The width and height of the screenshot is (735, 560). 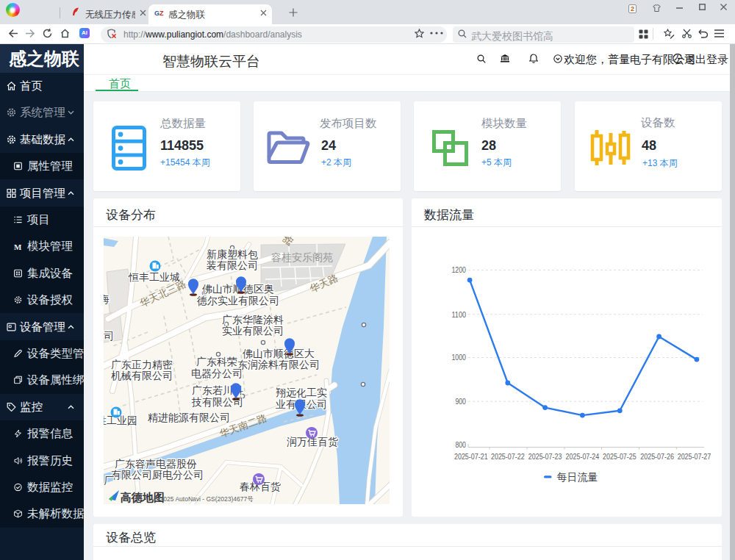 What do you see at coordinates (459, 357) in the screenshot?
I see `svg-text: 1000` at bounding box center [459, 357].